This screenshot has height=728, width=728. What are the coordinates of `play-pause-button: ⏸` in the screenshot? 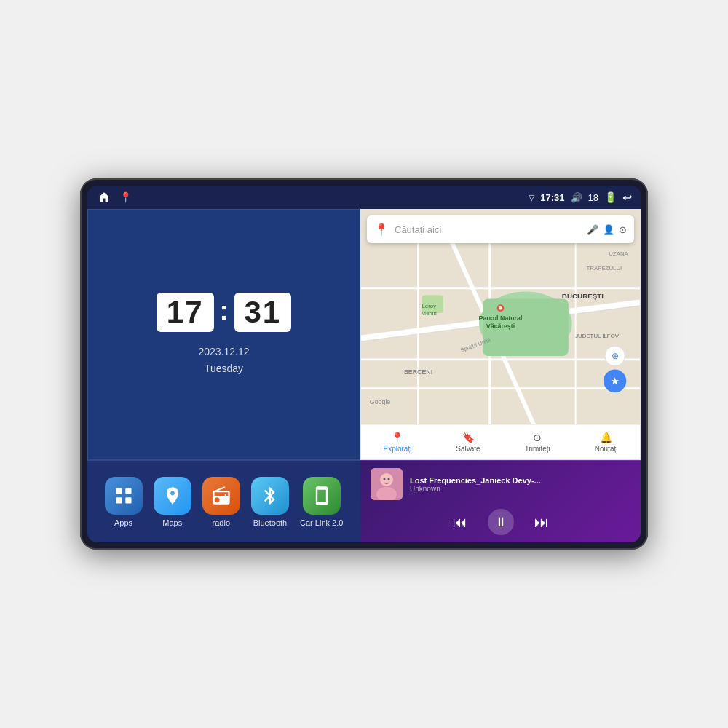 It's located at (501, 522).